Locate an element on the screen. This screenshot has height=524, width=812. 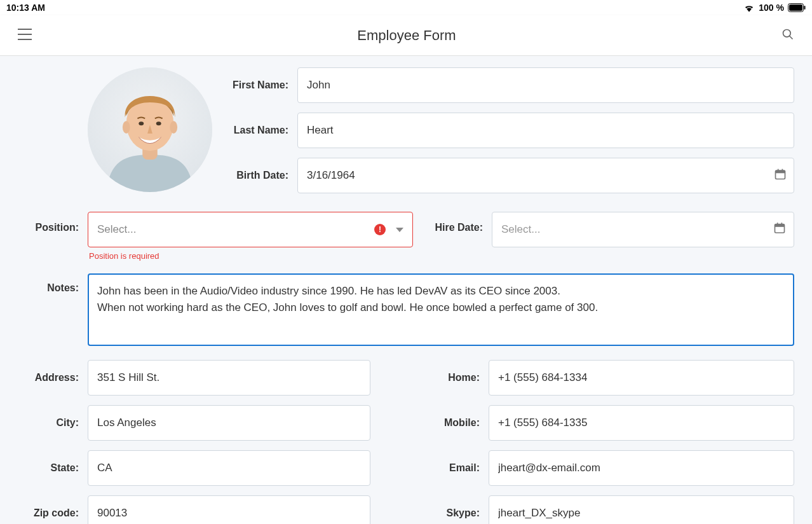
position-placeholder: Select... is located at coordinates (117, 230).